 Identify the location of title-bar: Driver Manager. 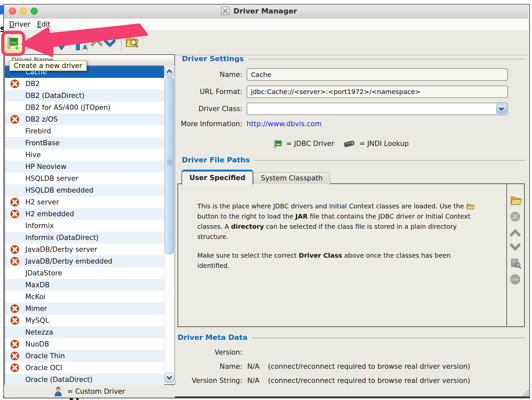
(266, 12).